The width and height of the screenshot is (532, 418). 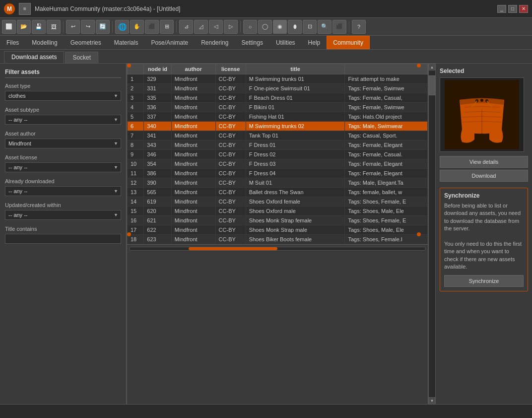 What do you see at coordinates (13, 43) in the screenshot?
I see `menu-files: Files` at bounding box center [13, 43].